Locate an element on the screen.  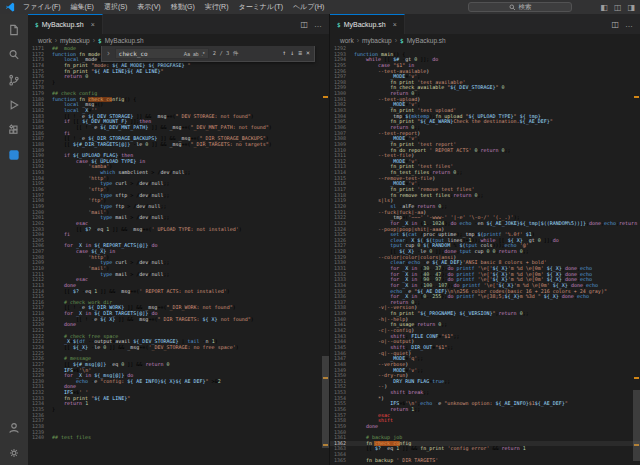
editor-actions-left: ◫ … is located at coordinates (311, 24).